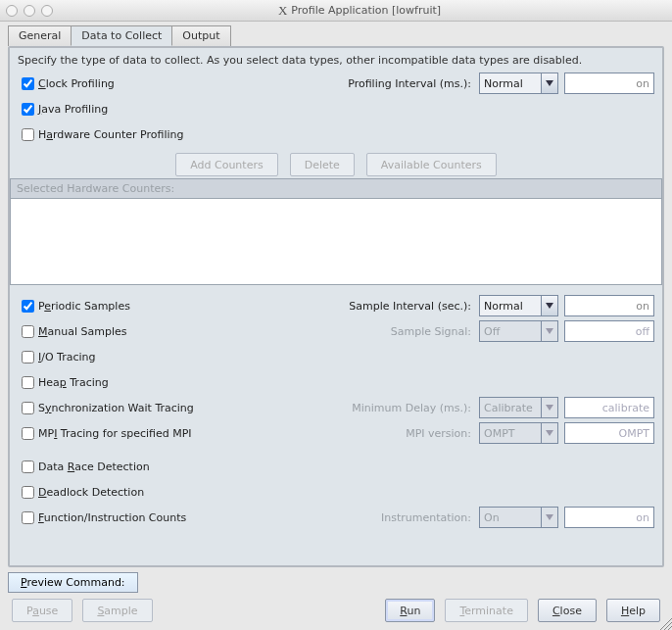 Image resolution: width=672 pixels, height=630 pixels. Describe the element at coordinates (27, 408) in the screenshot. I see `sync-wait-checkbox` at that location.